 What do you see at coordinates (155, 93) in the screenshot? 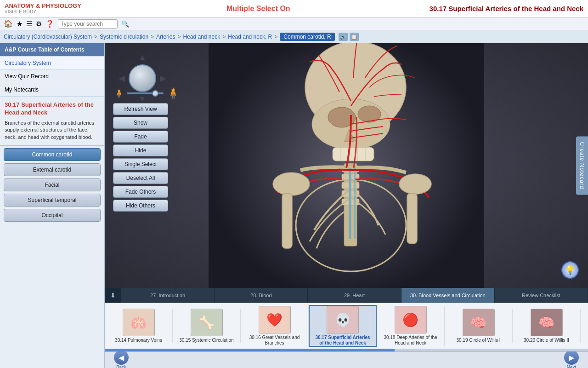
I see `size-slider-thumb` at bounding box center [155, 93].